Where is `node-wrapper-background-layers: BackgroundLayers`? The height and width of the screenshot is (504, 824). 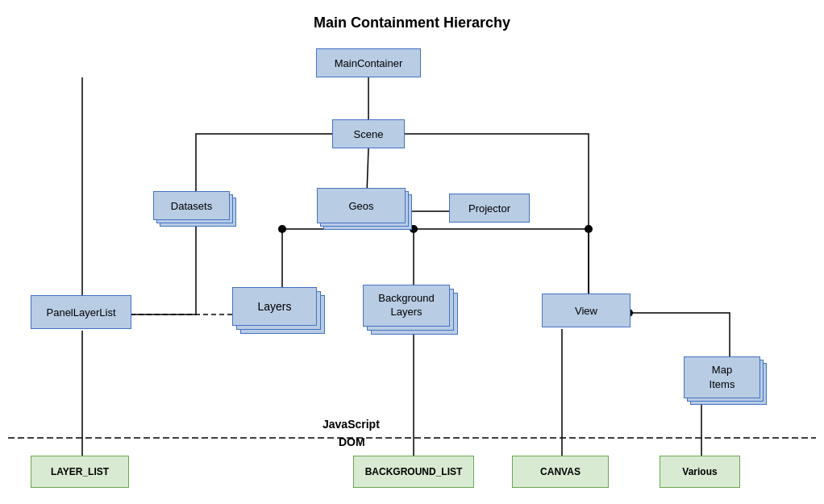 node-wrapper-background-layers: BackgroundLayers is located at coordinates (411, 312).